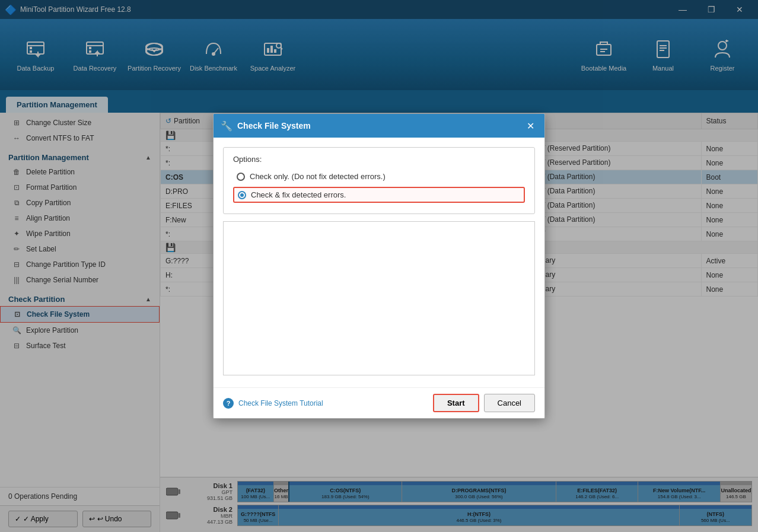 The image size is (758, 532). I want to click on radio-option-check-fix: Check & fix detected errors., so click(379, 195).